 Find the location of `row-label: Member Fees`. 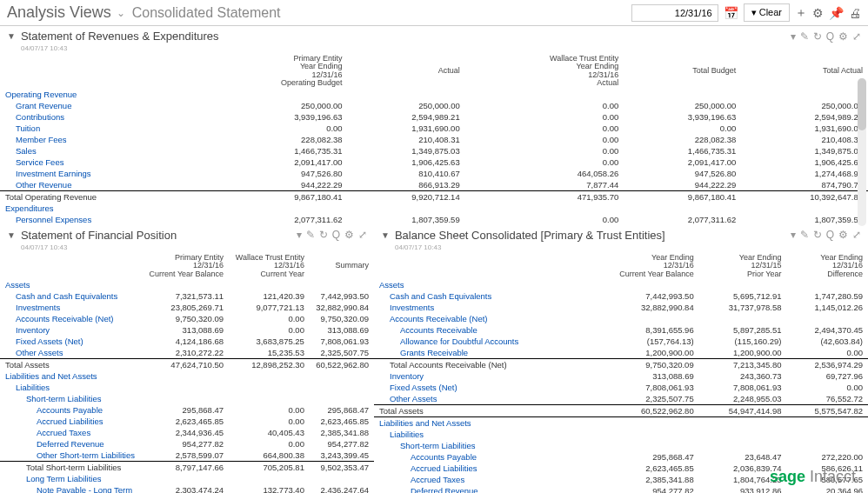

row-label: Member Fees is located at coordinates (102, 139).